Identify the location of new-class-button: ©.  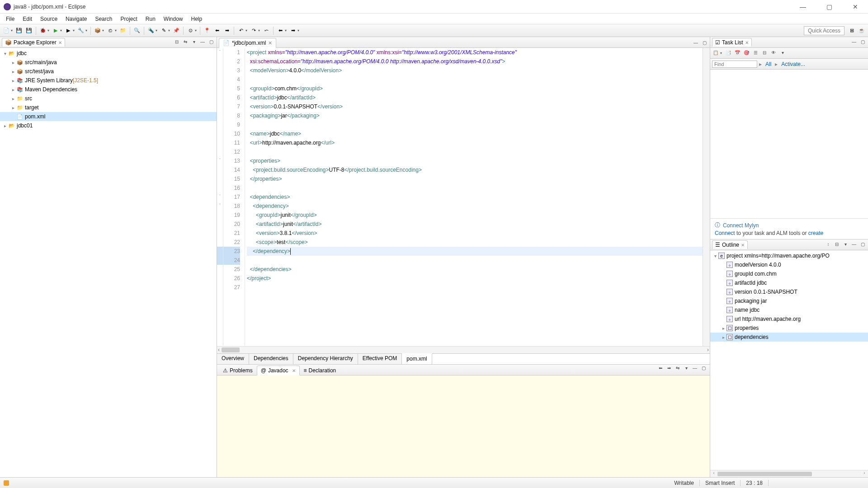
(110, 31).